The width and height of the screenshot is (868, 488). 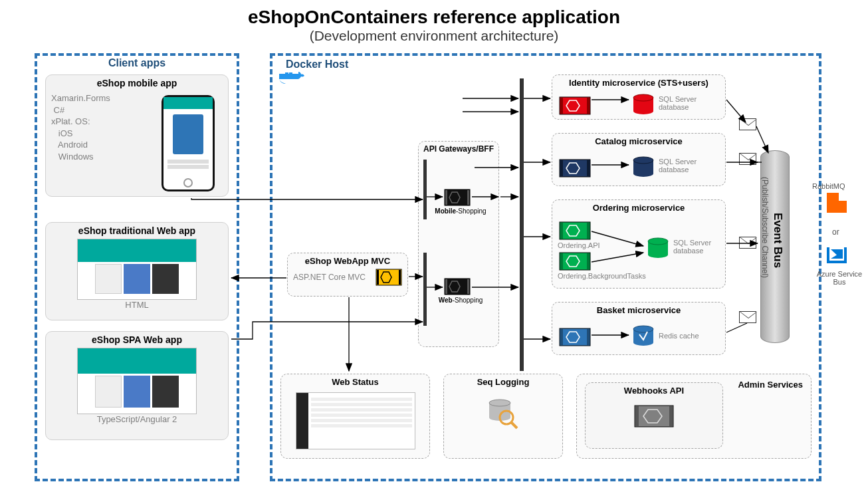 What do you see at coordinates (689, 336) in the screenshot?
I see `basket-db-label: Redis cache` at bounding box center [689, 336].